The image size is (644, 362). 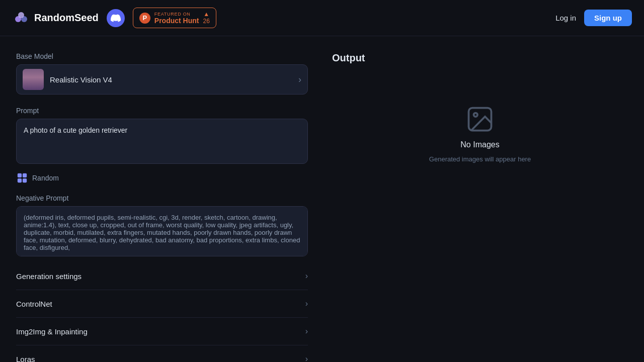 What do you see at coordinates (116, 18) in the screenshot?
I see `discord-icon` at bounding box center [116, 18].